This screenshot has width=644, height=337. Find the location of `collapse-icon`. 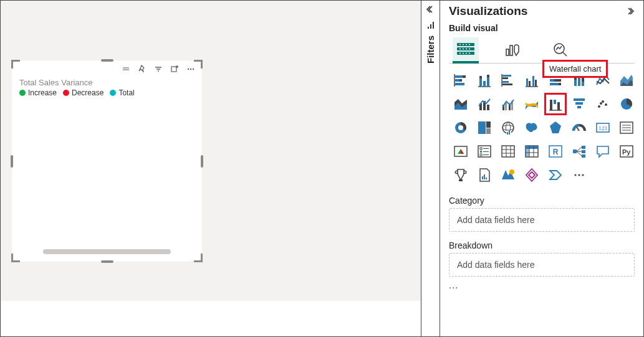

collapse-icon is located at coordinates (431, 9).